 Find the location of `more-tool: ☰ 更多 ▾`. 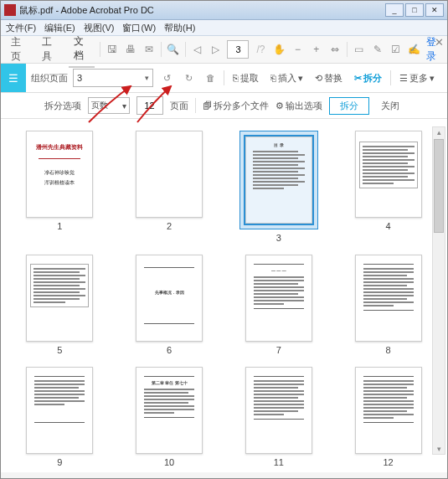

more-tool: ☰ 更多 ▾ is located at coordinates (417, 79).